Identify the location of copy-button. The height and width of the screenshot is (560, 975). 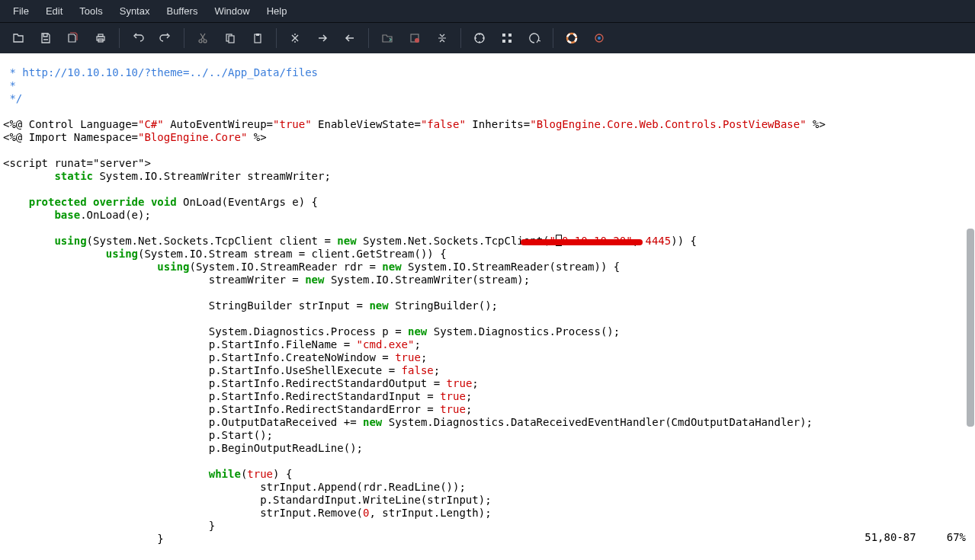
(230, 38).